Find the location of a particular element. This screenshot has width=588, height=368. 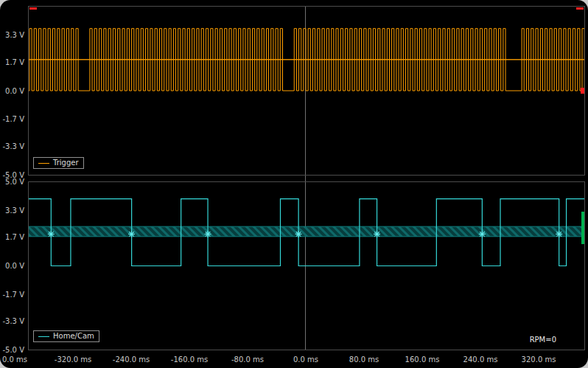

x-tick-label: 80.0 ms is located at coordinates (364, 360).